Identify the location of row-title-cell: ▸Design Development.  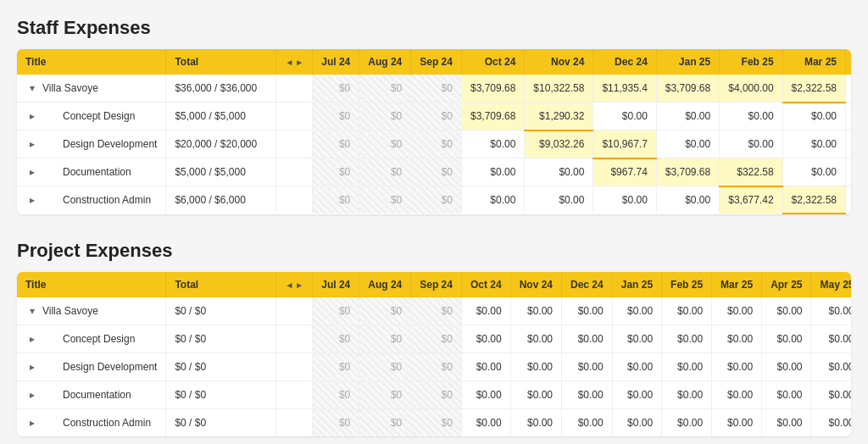
(92, 144).